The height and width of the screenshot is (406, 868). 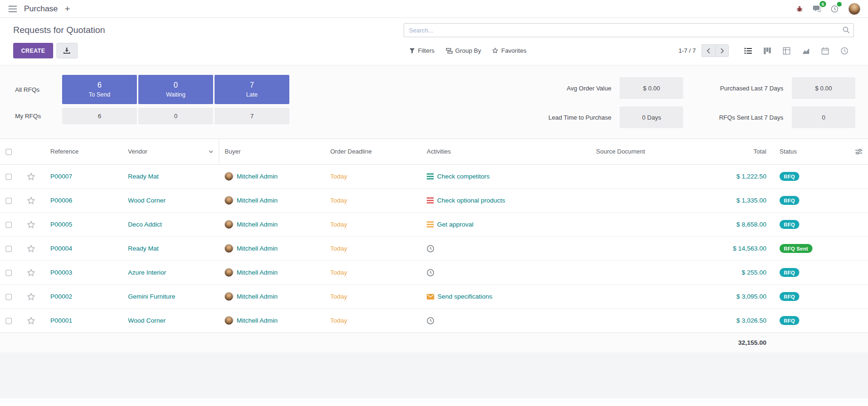 I want to click on reference-link: P00001, so click(x=61, y=320).